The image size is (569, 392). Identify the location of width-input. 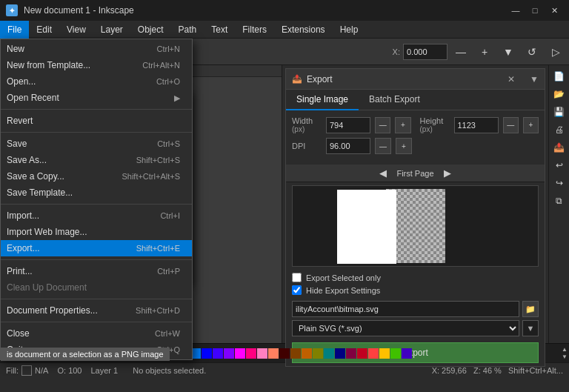
(348, 125).